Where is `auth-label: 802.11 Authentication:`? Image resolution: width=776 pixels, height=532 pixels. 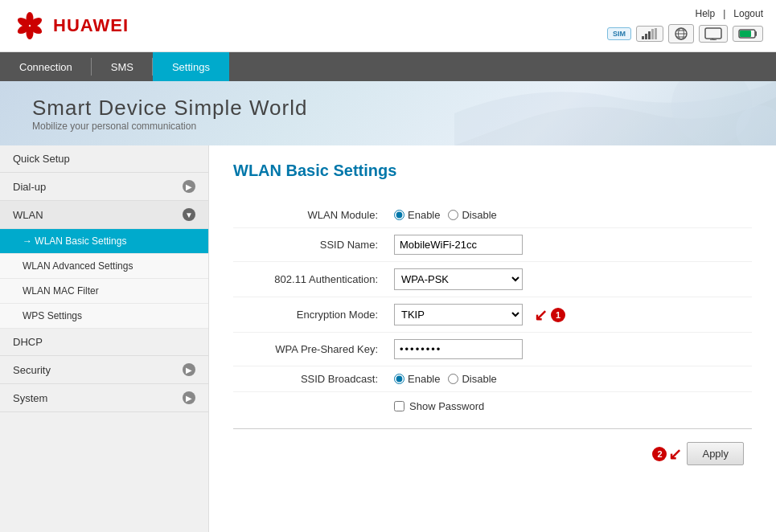
auth-label: 802.11 Authentication: is located at coordinates (314, 280).